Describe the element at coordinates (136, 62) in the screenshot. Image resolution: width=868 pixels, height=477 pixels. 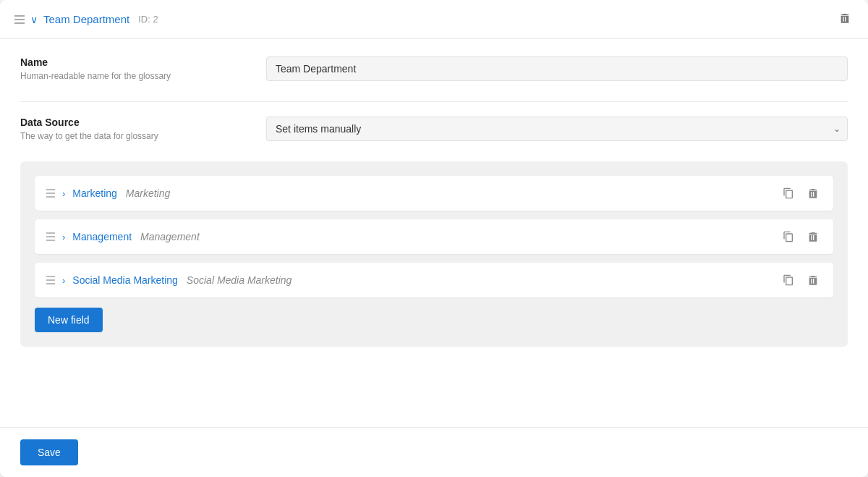
I see `name-label: Name` at that location.